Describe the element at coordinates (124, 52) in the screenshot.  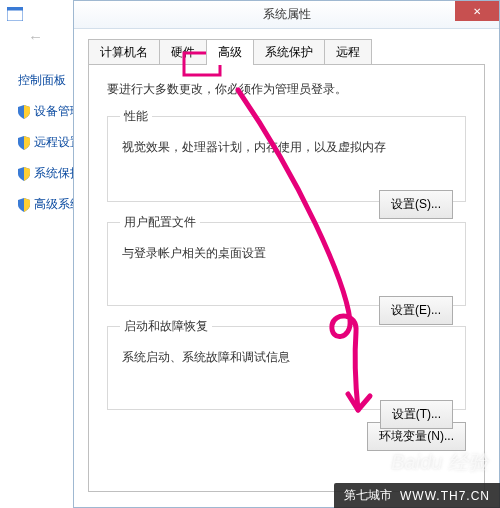
I see `tab-computer-name: 计算机名` at that location.